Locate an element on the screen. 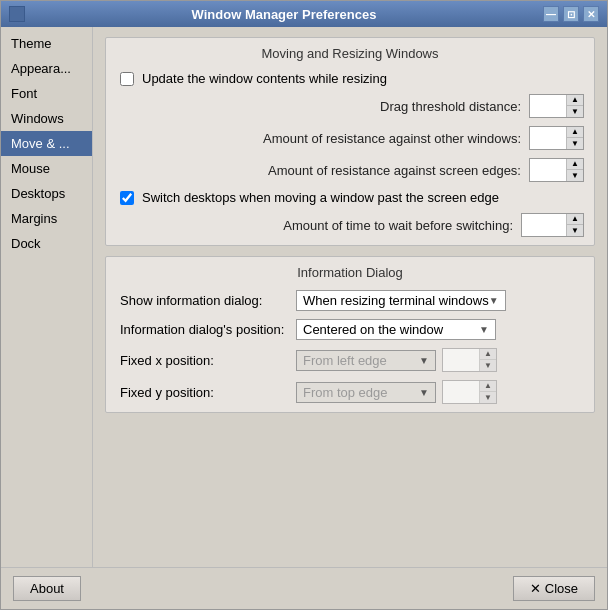 This screenshot has height=610, width=608. titlebar: Window Manager Preferences — ⊡ ✕ is located at coordinates (304, 14).